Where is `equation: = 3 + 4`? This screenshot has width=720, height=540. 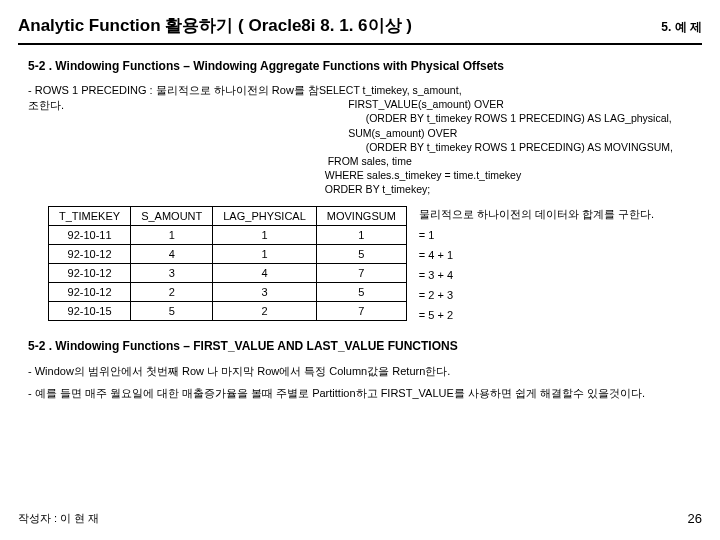
equation: = 3 + 4 is located at coordinates (536, 275).